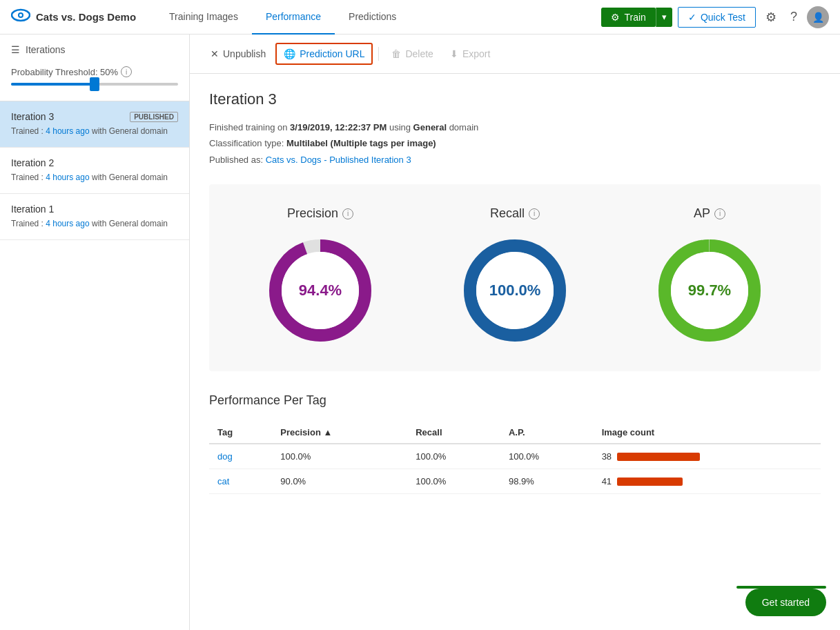 The width and height of the screenshot is (840, 630). I want to click on help-icon: ?, so click(794, 17).